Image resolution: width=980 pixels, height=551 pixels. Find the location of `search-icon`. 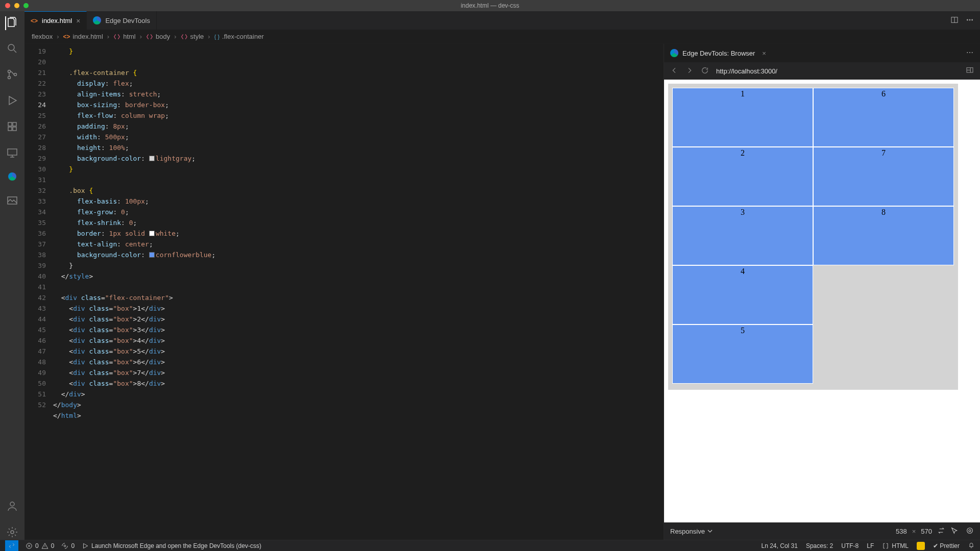

search-icon is located at coordinates (12, 49).